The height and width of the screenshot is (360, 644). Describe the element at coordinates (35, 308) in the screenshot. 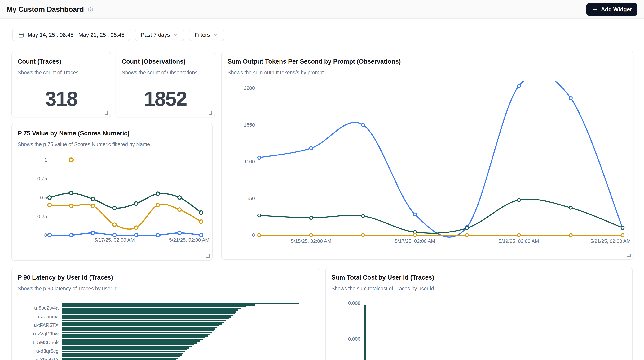

I see `user-id-label: u-8sq2w4a` at that location.